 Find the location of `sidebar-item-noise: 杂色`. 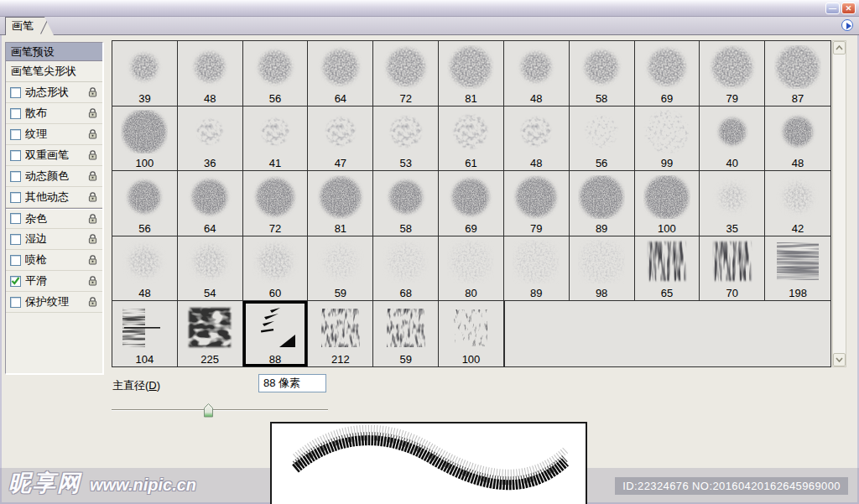

sidebar-item-noise: 杂色 is located at coordinates (54, 218).